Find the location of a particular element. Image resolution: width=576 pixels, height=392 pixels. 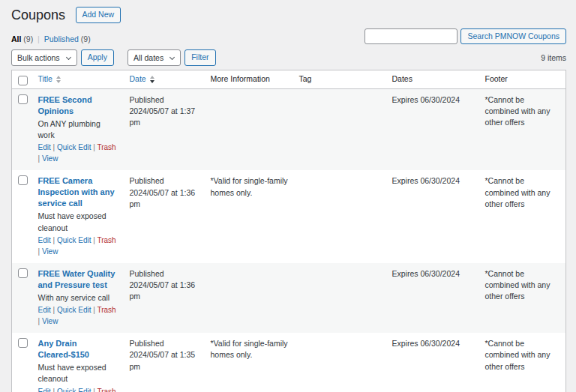

all-count: (9) is located at coordinates (28, 39).